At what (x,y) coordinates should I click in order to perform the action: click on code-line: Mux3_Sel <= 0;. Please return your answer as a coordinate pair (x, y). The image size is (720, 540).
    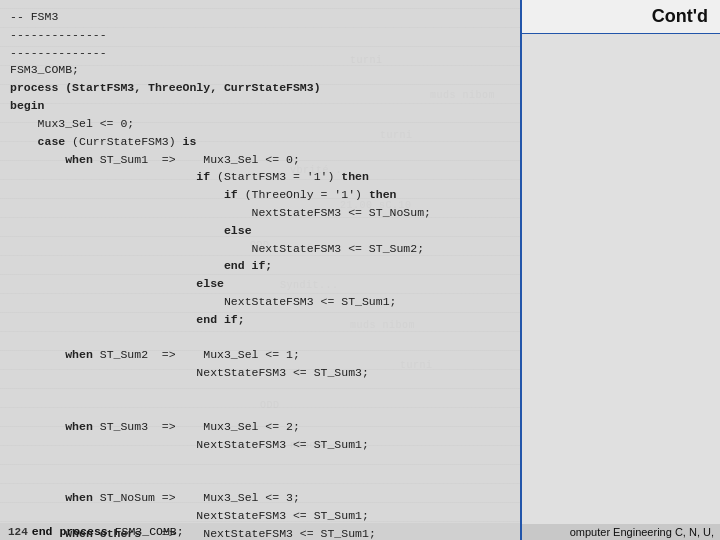
    Looking at the image, I should click on (260, 124).